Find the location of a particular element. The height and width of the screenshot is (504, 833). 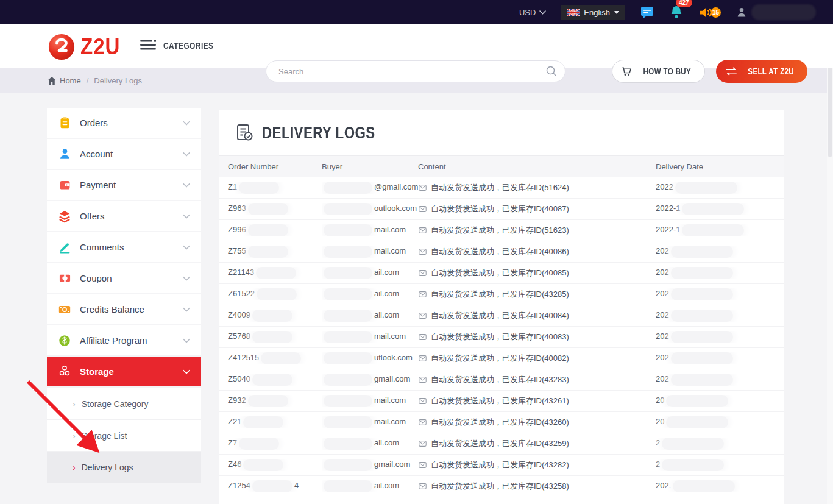

categories-label: CATEGORIES is located at coordinates (188, 45).